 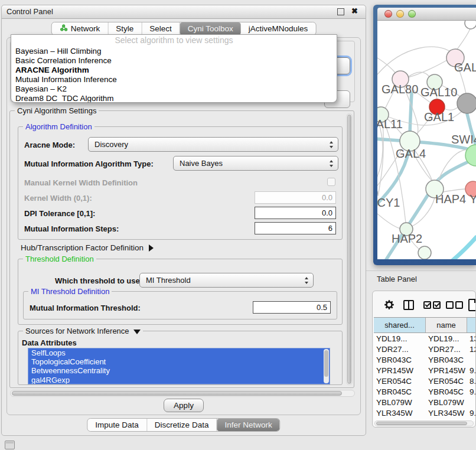 What do you see at coordinates (174, 70) in the screenshot?
I see `algorithm-item-aracne-algorithm: ARACNE Algorithm` at bounding box center [174, 70].